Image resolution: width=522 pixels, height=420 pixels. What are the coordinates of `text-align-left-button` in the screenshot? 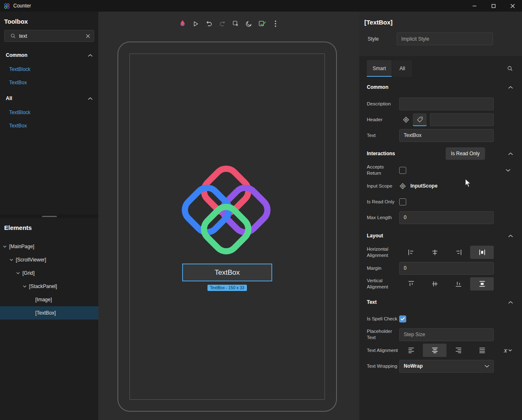 It's located at (411, 350).